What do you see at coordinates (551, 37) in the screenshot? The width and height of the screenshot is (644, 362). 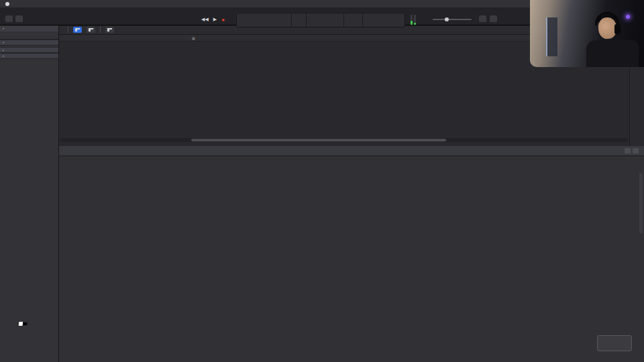 I see `monitor-glow` at bounding box center [551, 37].